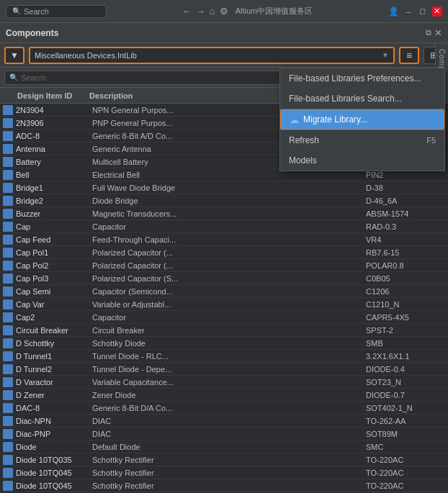 Image resolution: width=448 pixels, height=493 pixels. I want to click on nav-back-btn: ←, so click(187, 12).